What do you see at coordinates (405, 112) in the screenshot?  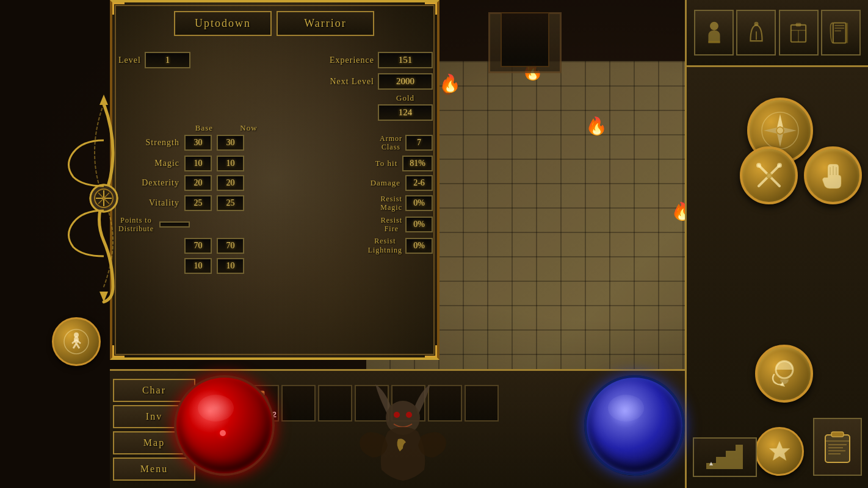 I see `gold-value: 124` at bounding box center [405, 112].